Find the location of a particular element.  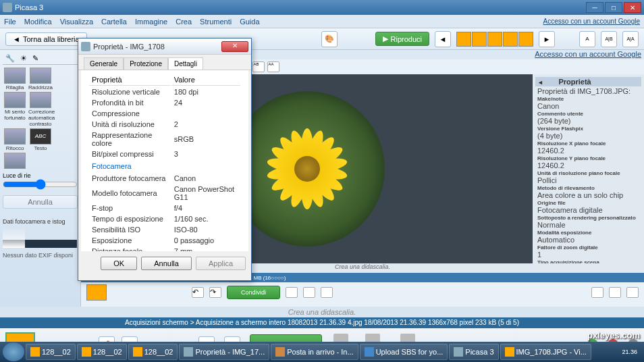

light-label: Luce di rie is located at coordinates (41, 176).